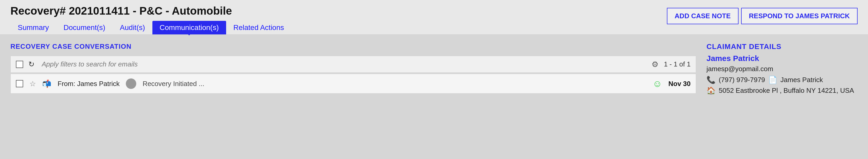 The height and width of the screenshot is (159, 868). Describe the element at coordinates (33, 28) in the screenshot. I see `tab-summary: Summary` at that location.